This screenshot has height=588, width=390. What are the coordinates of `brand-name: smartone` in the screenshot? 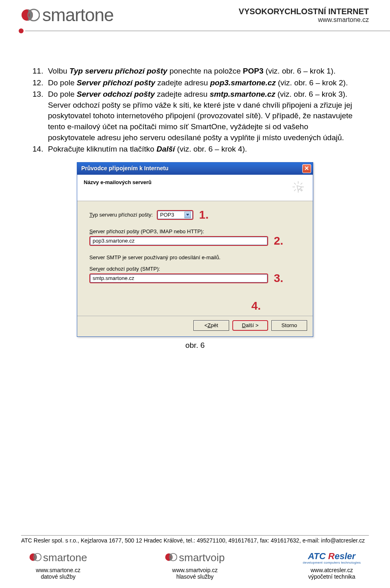 It's located at (78, 15).